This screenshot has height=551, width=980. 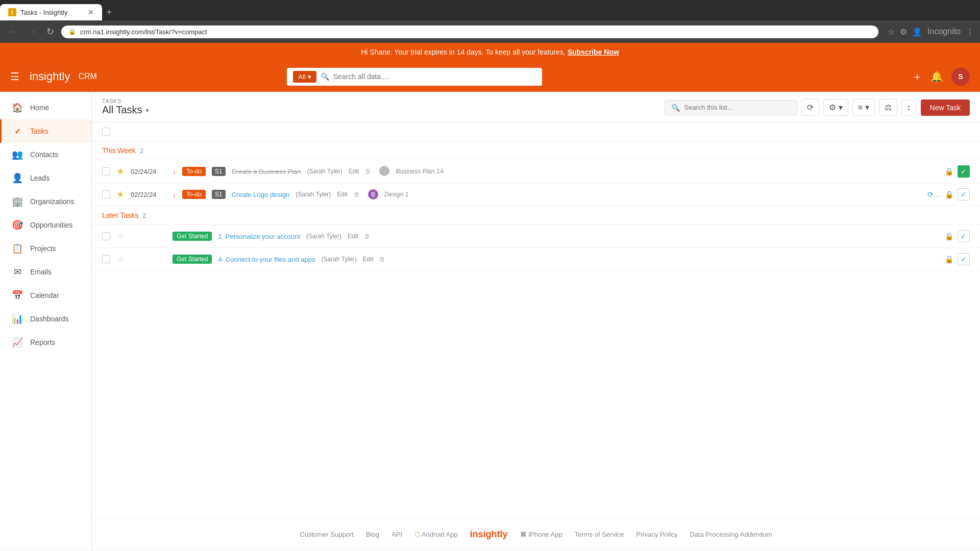 What do you see at coordinates (958, 259) in the screenshot?
I see `task-row-right-4: 🔒 ✓` at bounding box center [958, 259].